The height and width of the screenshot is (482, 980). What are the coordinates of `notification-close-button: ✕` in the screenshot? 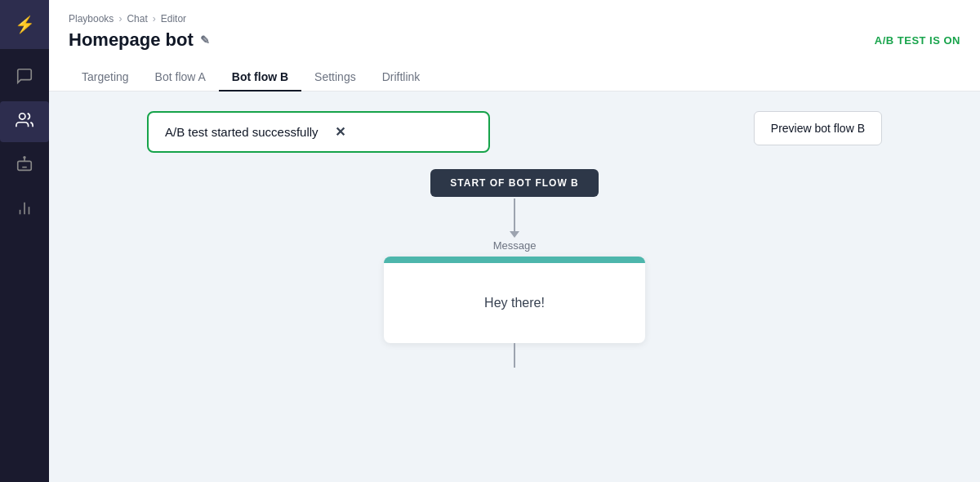 It's located at (340, 132).